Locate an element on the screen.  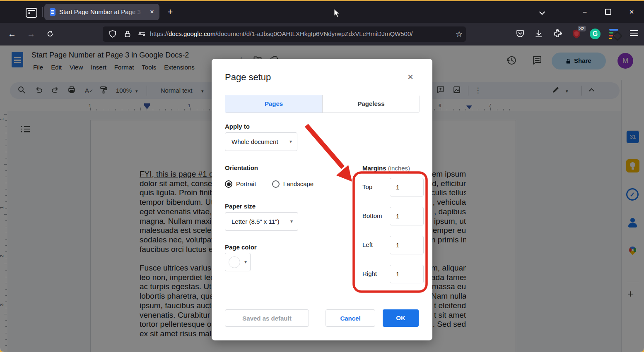
close-window-button: × is located at coordinates (632, 12).